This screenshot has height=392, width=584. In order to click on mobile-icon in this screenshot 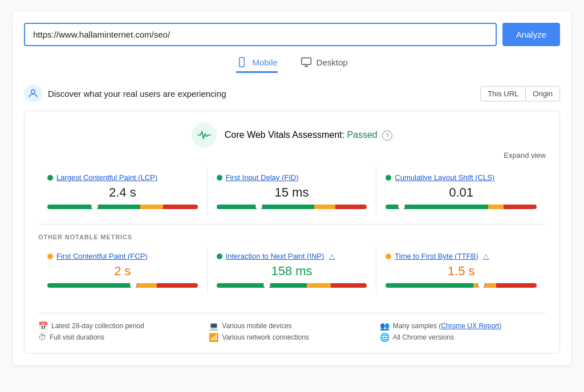, I will do `click(242, 62)`.